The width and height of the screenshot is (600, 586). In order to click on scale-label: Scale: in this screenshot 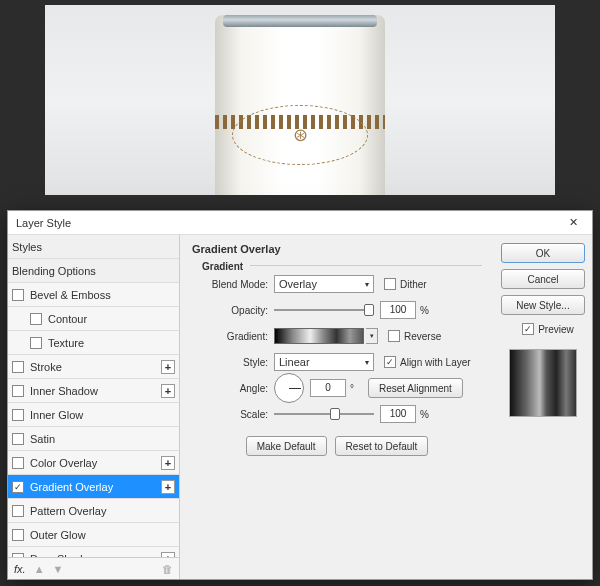, I will do `click(233, 414)`.